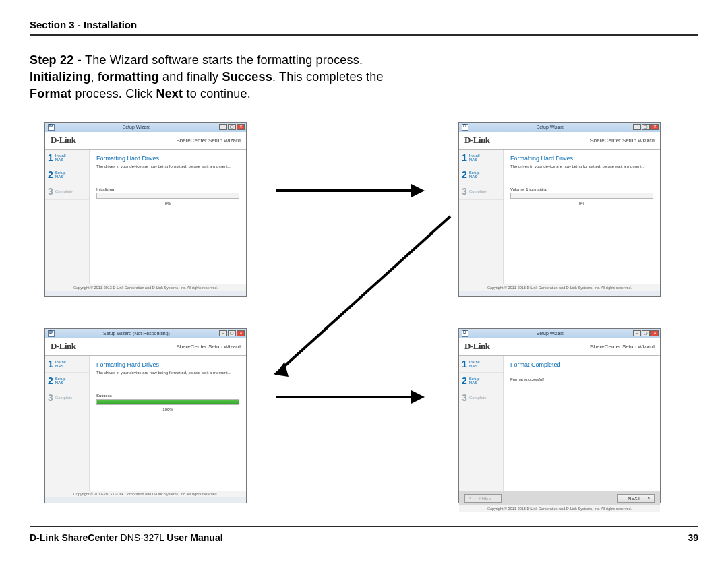 The width and height of the screenshot is (728, 562). I want to click on bold-format: Format, so click(51, 94).